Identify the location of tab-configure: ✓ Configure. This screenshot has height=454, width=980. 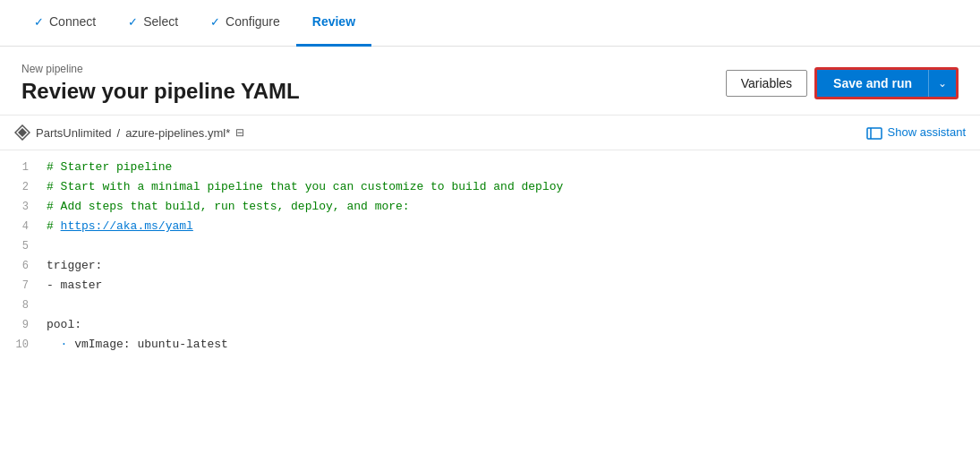
(245, 23).